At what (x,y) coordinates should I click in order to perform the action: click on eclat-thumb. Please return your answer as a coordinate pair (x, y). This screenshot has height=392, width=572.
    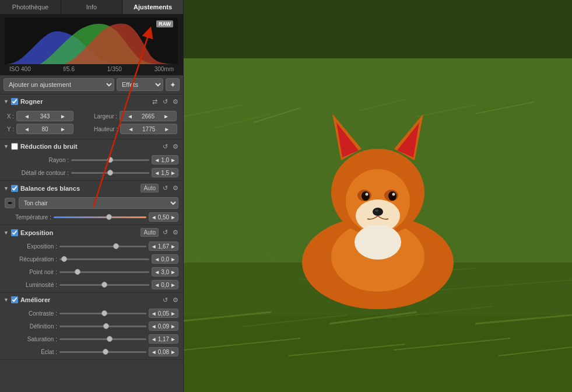
    Looking at the image, I should click on (106, 352).